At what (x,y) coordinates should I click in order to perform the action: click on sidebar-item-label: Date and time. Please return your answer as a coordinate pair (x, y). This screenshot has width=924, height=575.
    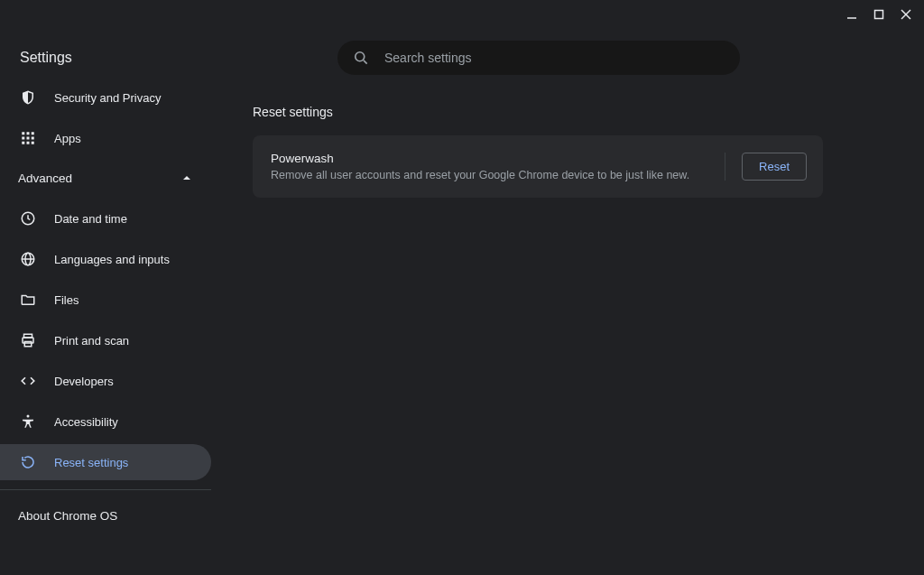
    Looking at the image, I should click on (90, 218).